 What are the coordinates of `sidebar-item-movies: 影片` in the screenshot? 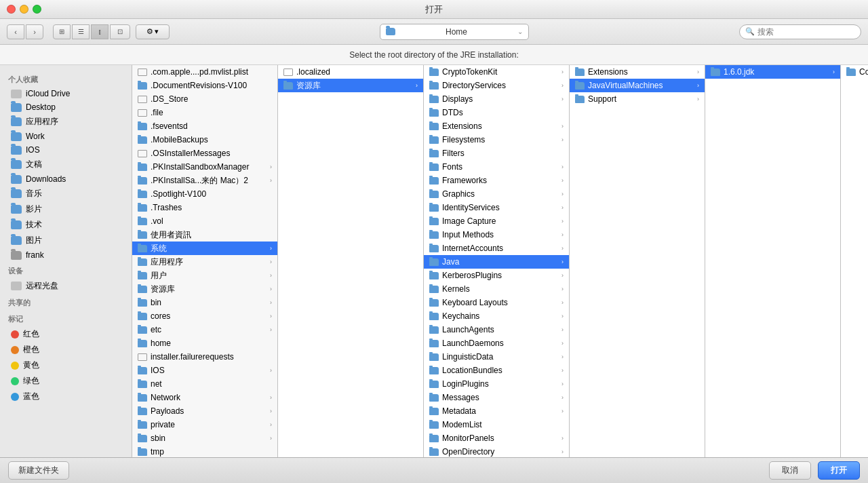 It's located at (66, 209).